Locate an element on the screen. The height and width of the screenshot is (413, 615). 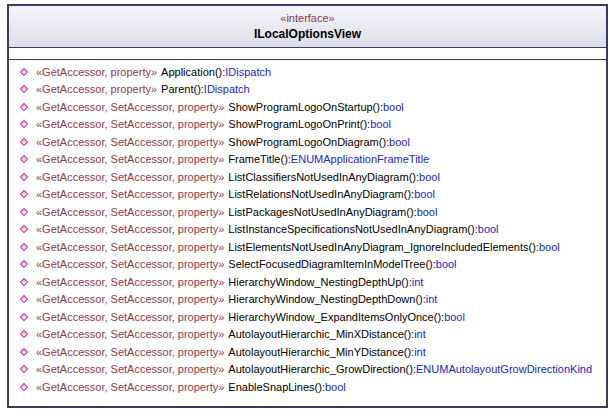
interface-header: «interface» ILocalOptionsView is located at coordinates (308, 27).